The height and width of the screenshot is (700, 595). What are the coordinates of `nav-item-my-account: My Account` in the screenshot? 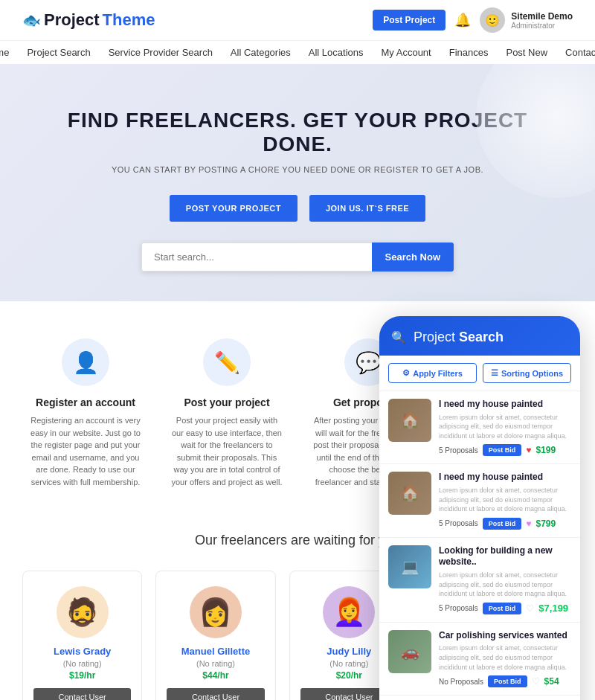 It's located at (406, 52).